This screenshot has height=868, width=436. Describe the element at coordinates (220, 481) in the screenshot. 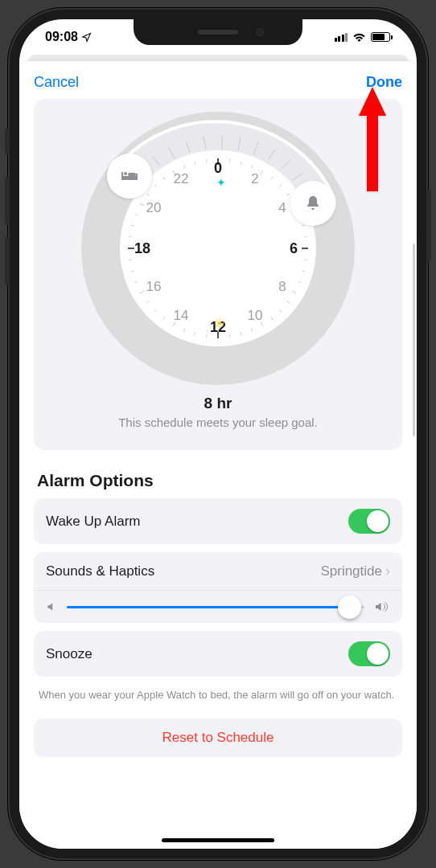

I see `alarm-options-title: Alarm Options` at that location.